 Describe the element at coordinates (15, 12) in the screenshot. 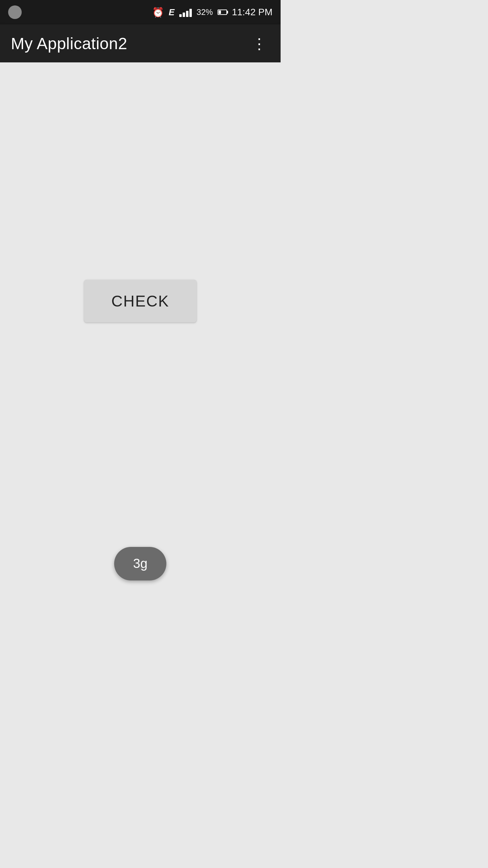

I see `status-circle-icon` at that location.